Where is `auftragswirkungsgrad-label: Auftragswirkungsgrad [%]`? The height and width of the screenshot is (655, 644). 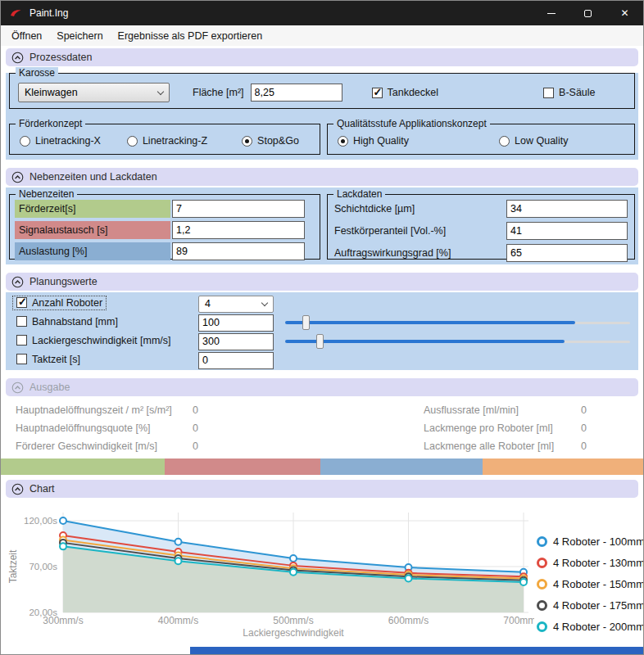 auftragswirkungsgrad-label: Auftragswirkungsgrad [%] is located at coordinates (420, 253).